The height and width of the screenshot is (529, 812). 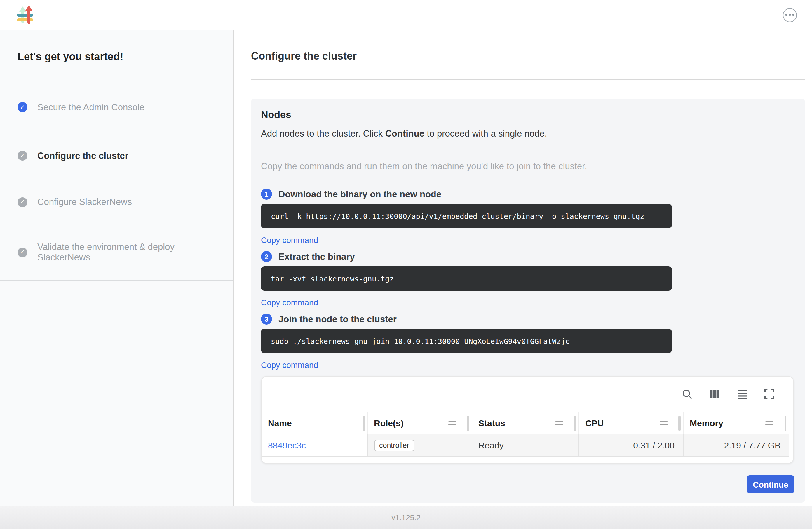 What do you see at coordinates (317, 257) in the screenshot?
I see `step-2-title: Extract the binary` at bounding box center [317, 257].